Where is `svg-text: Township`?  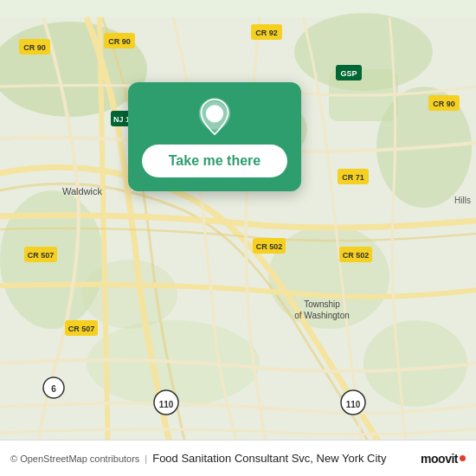
svg-text: Township is located at coordinates (322, 305).